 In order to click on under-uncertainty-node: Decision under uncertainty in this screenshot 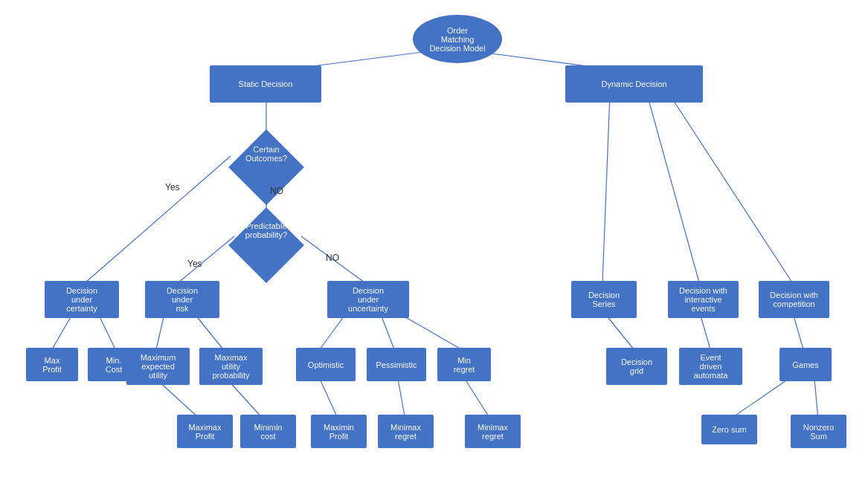, I will do `click(368, 299)`.